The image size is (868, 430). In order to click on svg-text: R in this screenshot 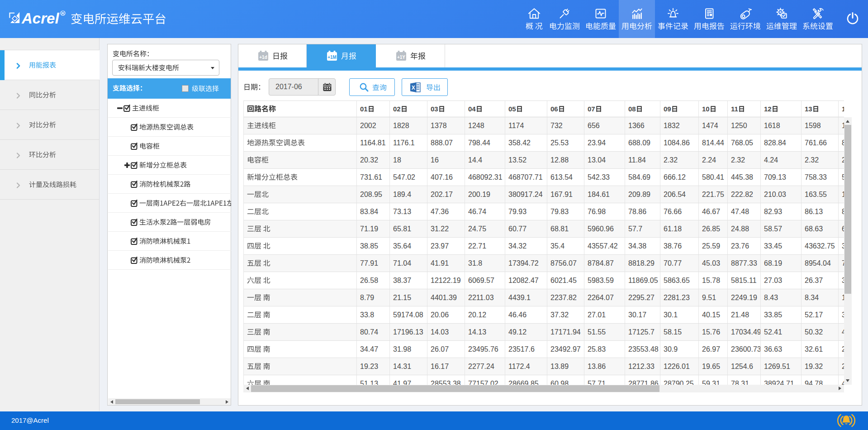, I will do `click(63, 14)`.